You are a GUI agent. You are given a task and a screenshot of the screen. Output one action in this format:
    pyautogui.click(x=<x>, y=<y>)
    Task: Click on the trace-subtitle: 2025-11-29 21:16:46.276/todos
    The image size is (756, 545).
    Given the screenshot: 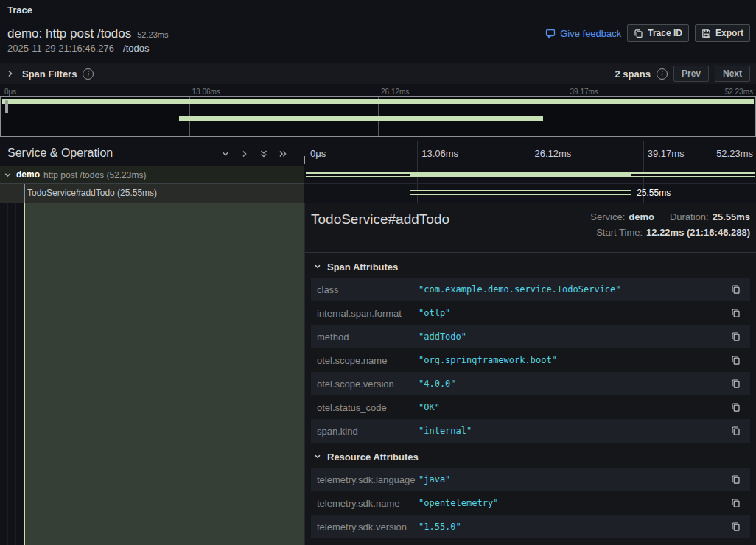 What is the action you would take?
    pyautogui.click(x=78, y=49)
    